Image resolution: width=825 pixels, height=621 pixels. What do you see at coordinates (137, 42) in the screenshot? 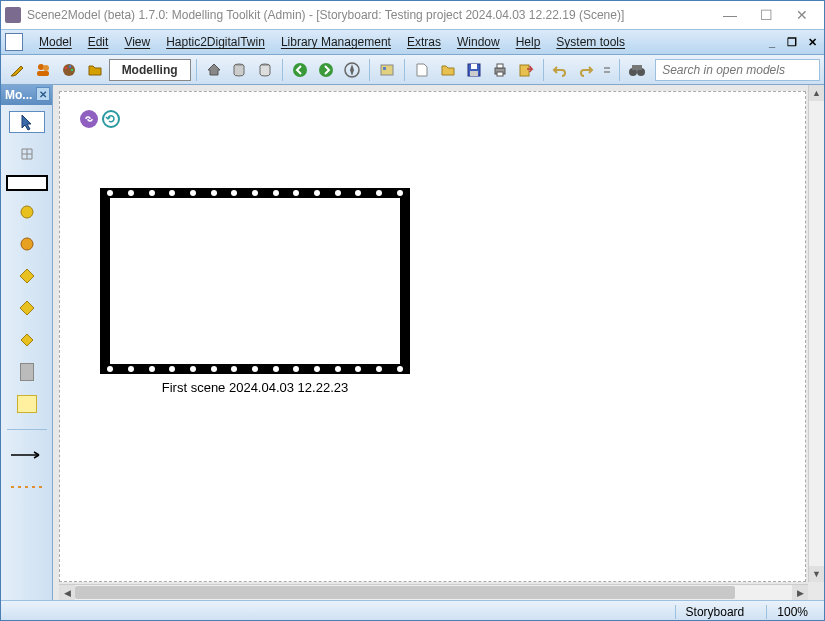
I see `menu-view: View` at bounding box center [137, 42].